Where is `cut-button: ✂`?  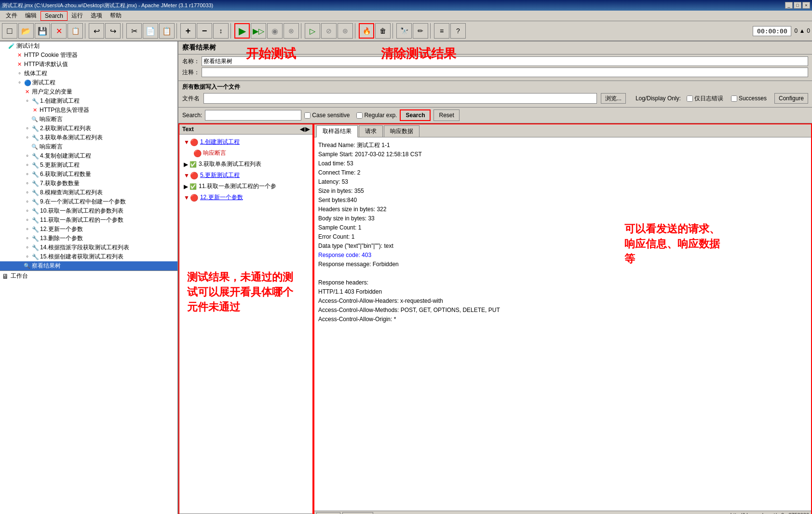
cut-button: ✂ is located at coordinates (134, 31).